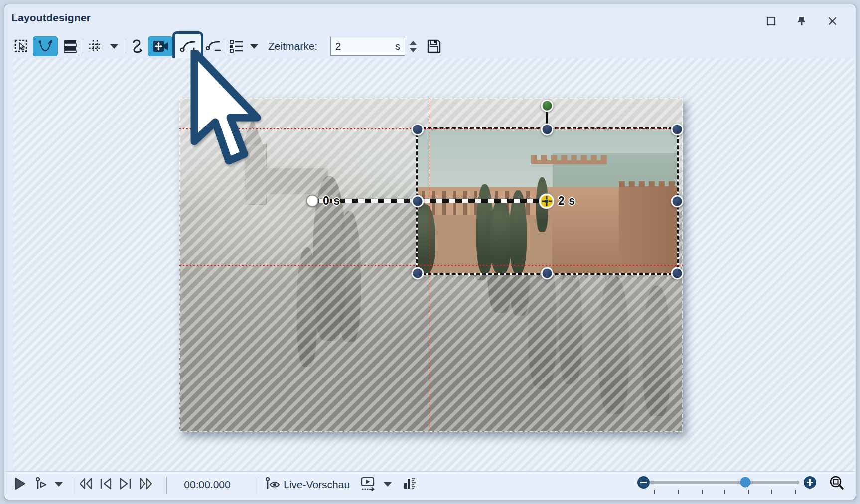 The height and width of the screenshot is (504, 860). I want to click on grid-button, so click(95, 46).